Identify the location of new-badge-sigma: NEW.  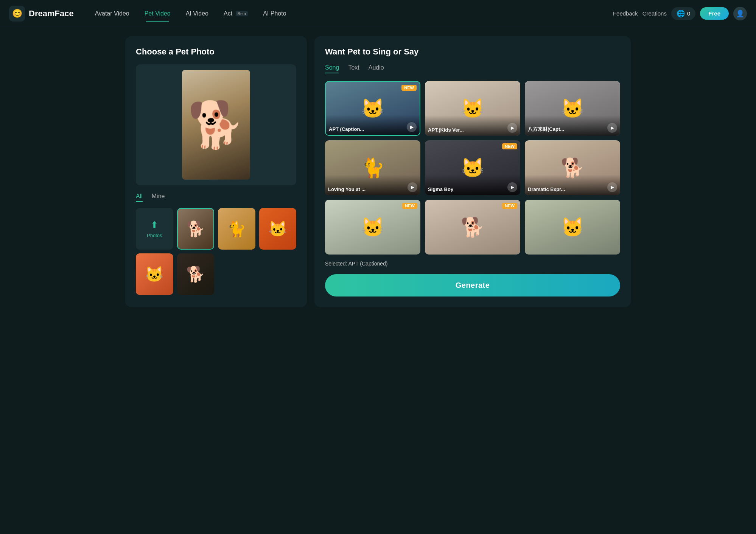
(510, 146).